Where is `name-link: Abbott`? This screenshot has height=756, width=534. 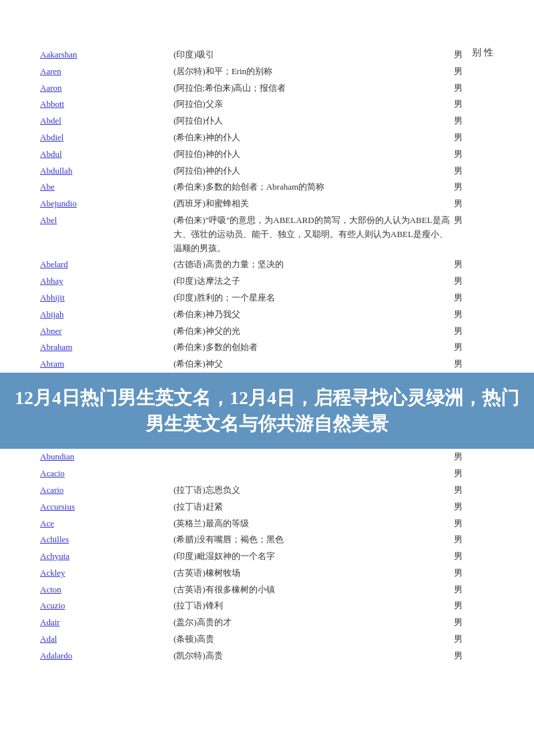
name-link: Abbott is located at coordinates (52, 104).